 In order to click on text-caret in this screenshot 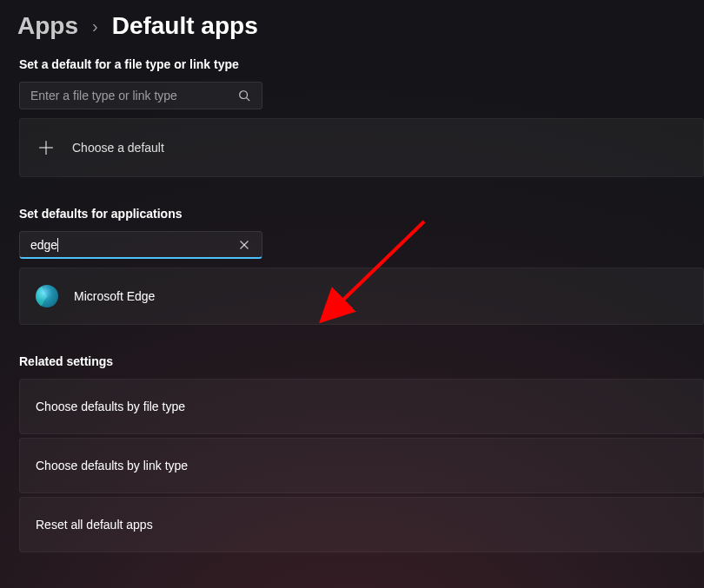, I will do `click(57, 245)`.